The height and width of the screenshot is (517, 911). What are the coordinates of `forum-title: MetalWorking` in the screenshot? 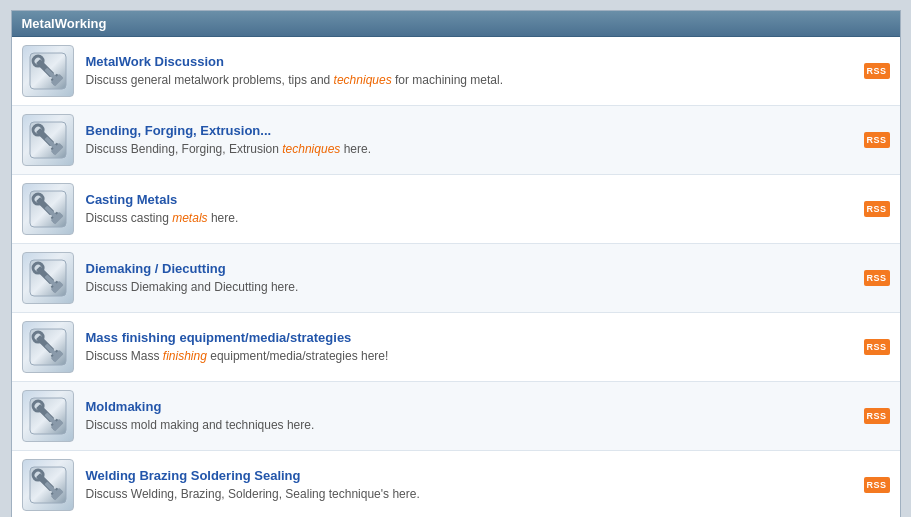 It's located at (64, 24).